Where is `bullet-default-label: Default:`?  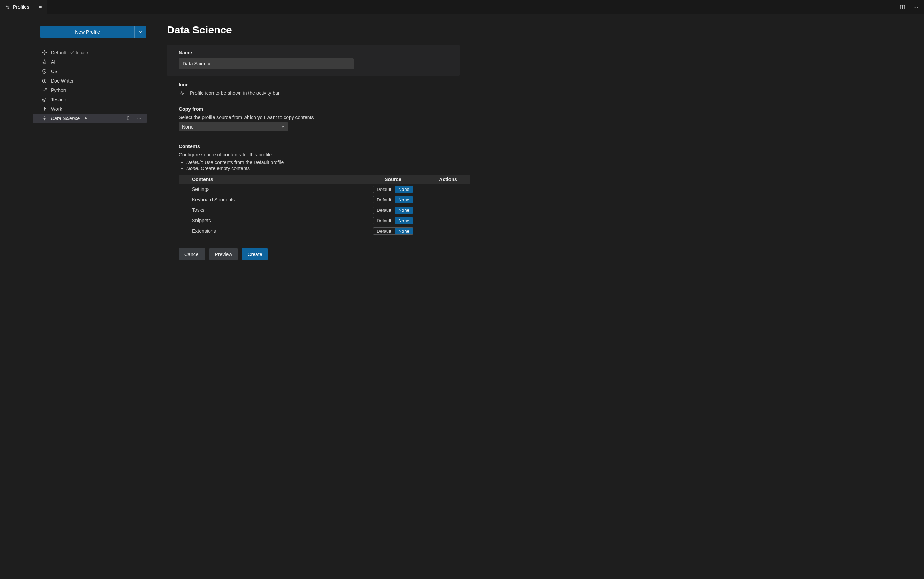
bullet-default-label: Default: is located at coordinates (195, 162).